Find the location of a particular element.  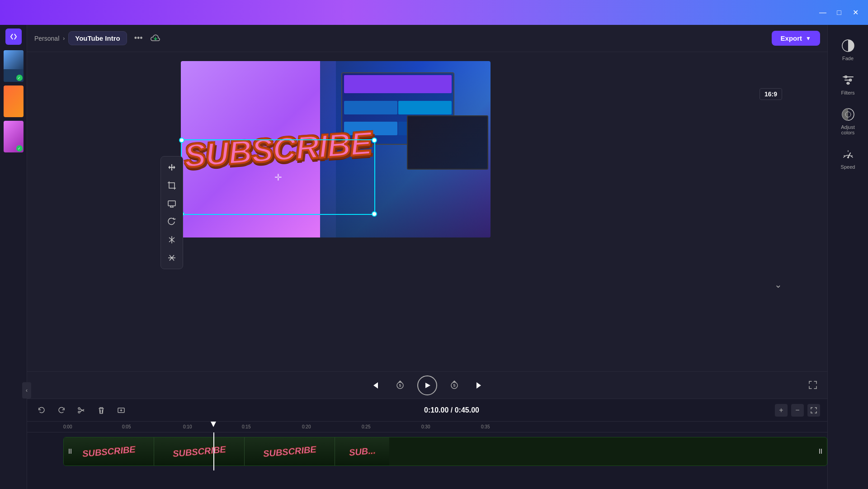

filters-tool: Filters is located at coordinates (848, 84).